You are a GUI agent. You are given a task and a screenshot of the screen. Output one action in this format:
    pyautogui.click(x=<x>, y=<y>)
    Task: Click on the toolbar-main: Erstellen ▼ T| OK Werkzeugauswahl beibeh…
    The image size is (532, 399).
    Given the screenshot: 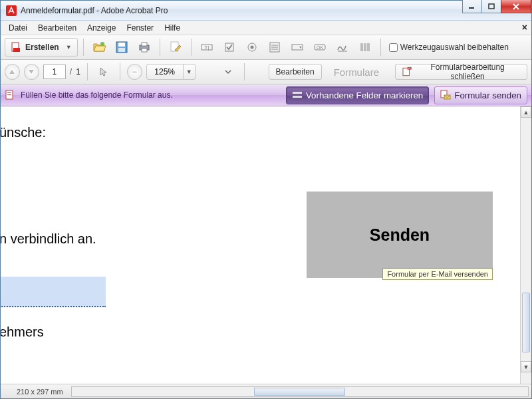 What is the action you would take?
    pyautogui.click(x=266, y=48)
    